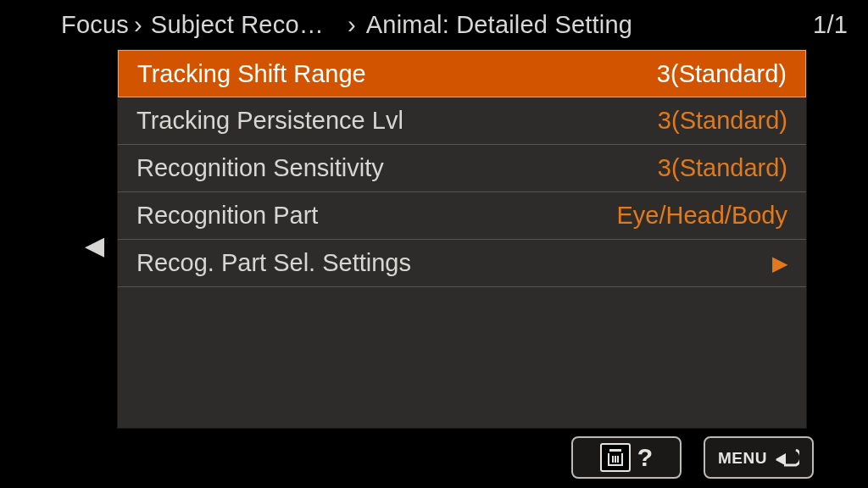 The height and width of the screenshot is (488, 868). Describe the element at coordinates (462, 121) in the screenshot. I see `menu-item-tracking-persistence: Tracking Persistence Lvl 3(Standard)` at that location.